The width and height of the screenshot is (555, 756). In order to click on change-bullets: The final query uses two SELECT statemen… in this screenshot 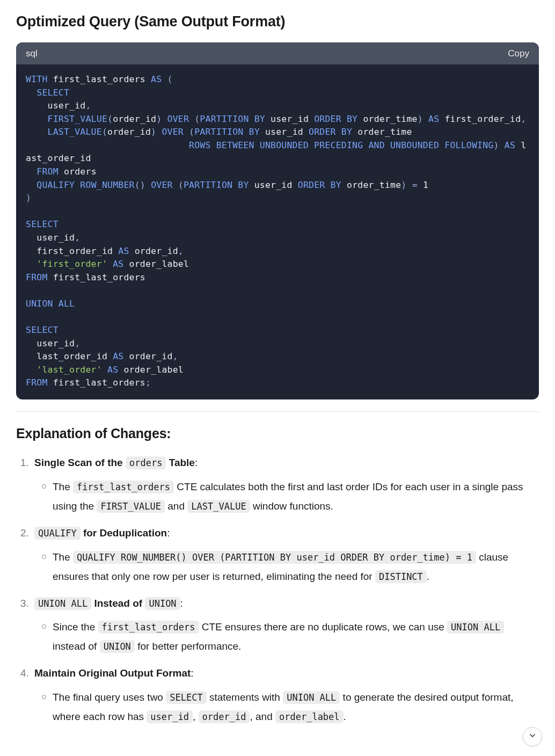, I will do `click(287, 707)`.